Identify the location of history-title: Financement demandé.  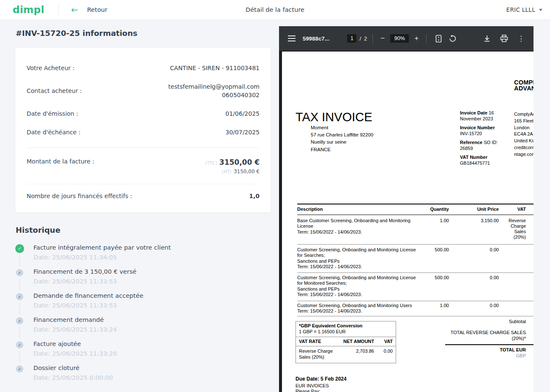
(152, 320).